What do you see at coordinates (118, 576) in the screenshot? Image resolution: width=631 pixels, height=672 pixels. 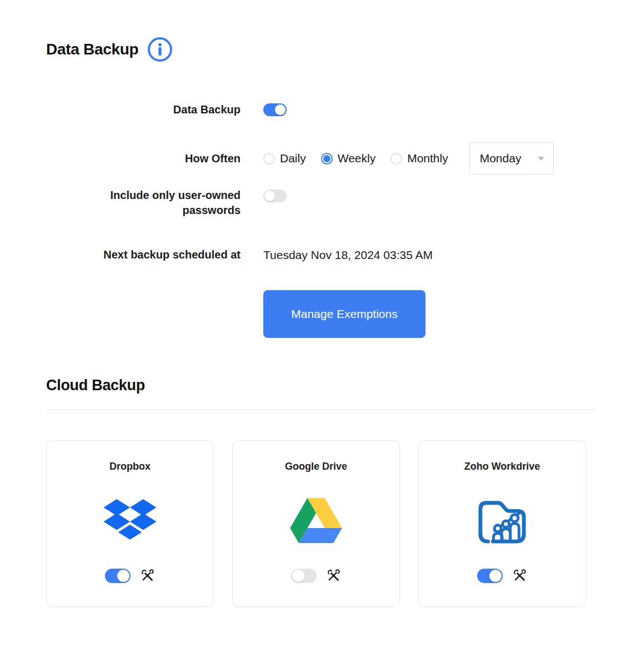 I see `dropbox-toggle` at bounding box center [118, 576].